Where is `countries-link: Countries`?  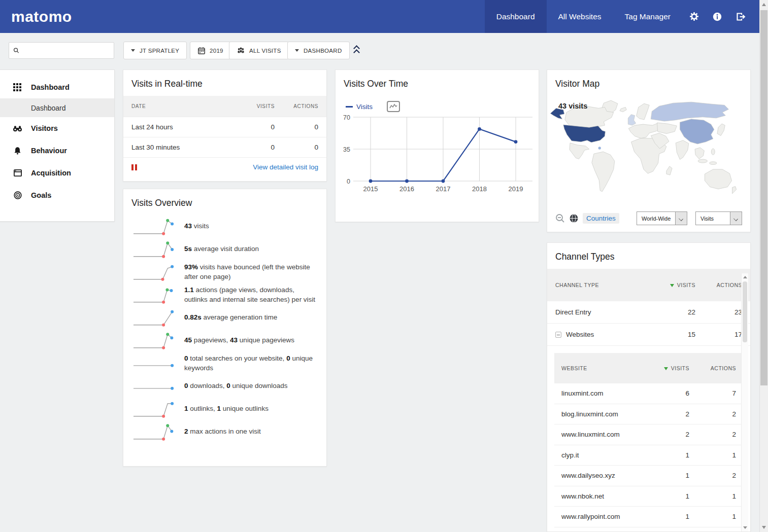
countries-link: Countries is located at coordinates (601, 218).